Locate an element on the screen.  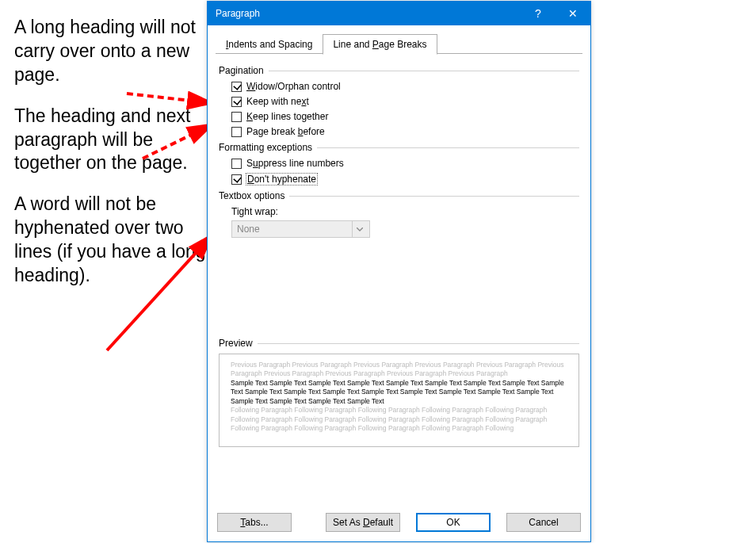
tab-indents-and-spacing: Indents and Spacing is located at coordinates (269, 44).